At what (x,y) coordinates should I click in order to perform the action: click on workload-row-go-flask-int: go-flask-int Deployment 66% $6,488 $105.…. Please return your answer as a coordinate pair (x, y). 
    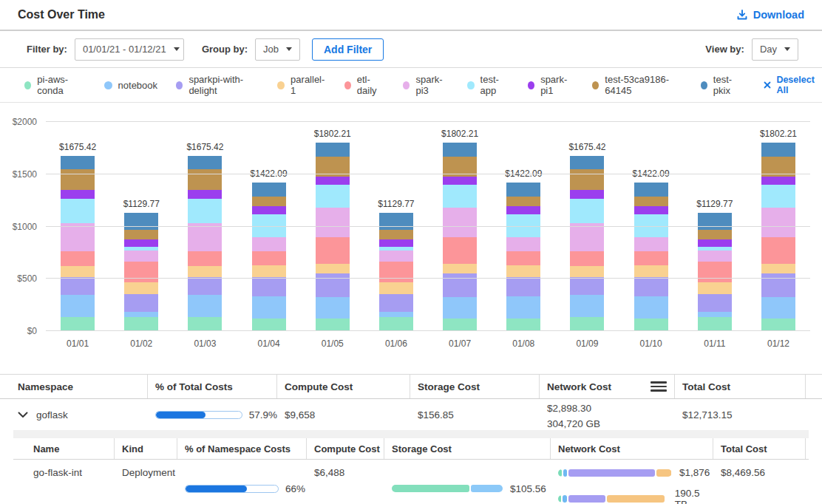
    Looking at the image, I should click on (411, 482).